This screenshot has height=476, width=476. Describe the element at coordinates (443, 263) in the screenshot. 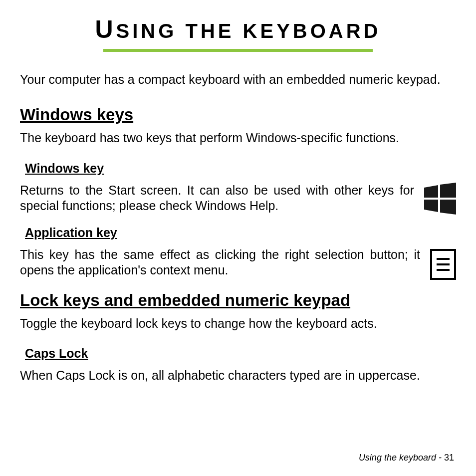

I see `application-key-icon` at that location.